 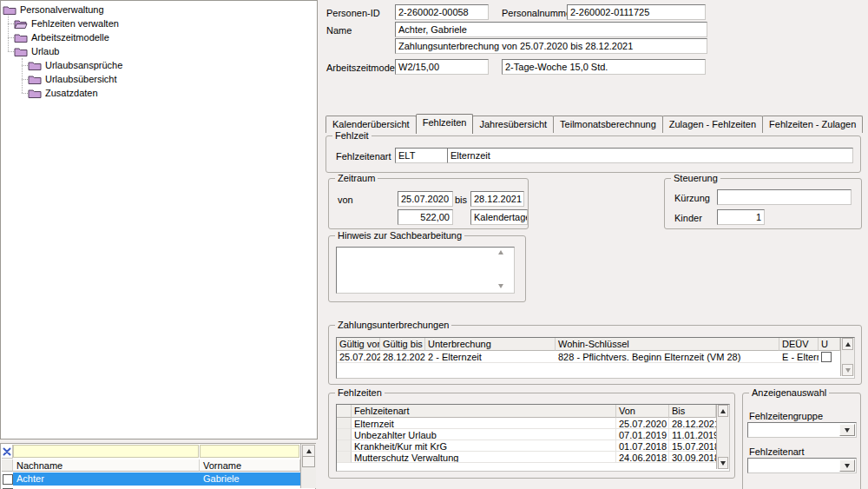 I want to click on cell-bis: 15.07.2018, so click(x=693, y=446).